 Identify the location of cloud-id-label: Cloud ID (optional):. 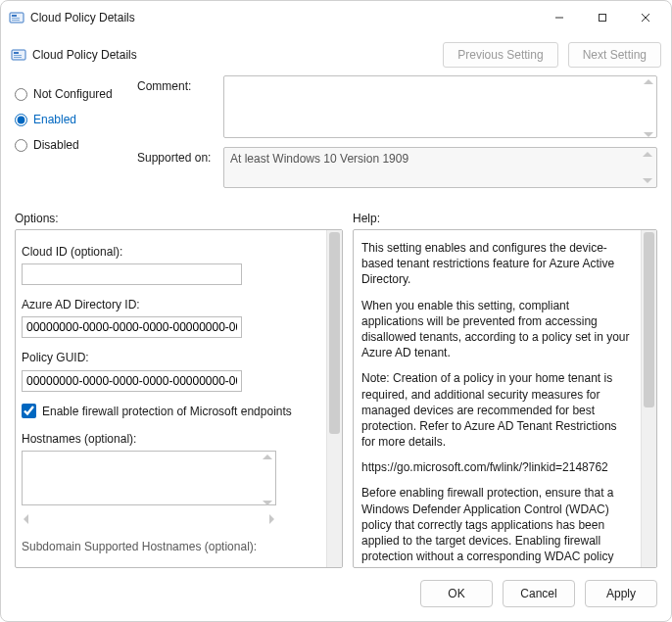
(170, 252).